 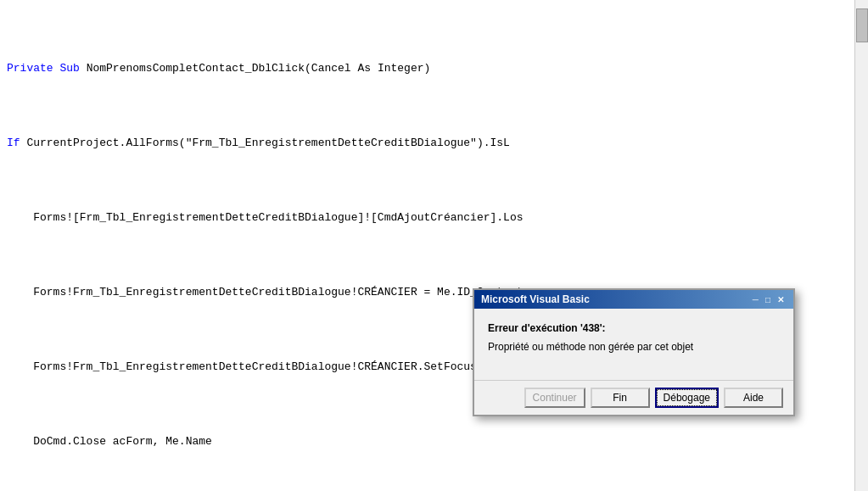 I want to click on close-icon: ✕, so click(x=781, y=300).